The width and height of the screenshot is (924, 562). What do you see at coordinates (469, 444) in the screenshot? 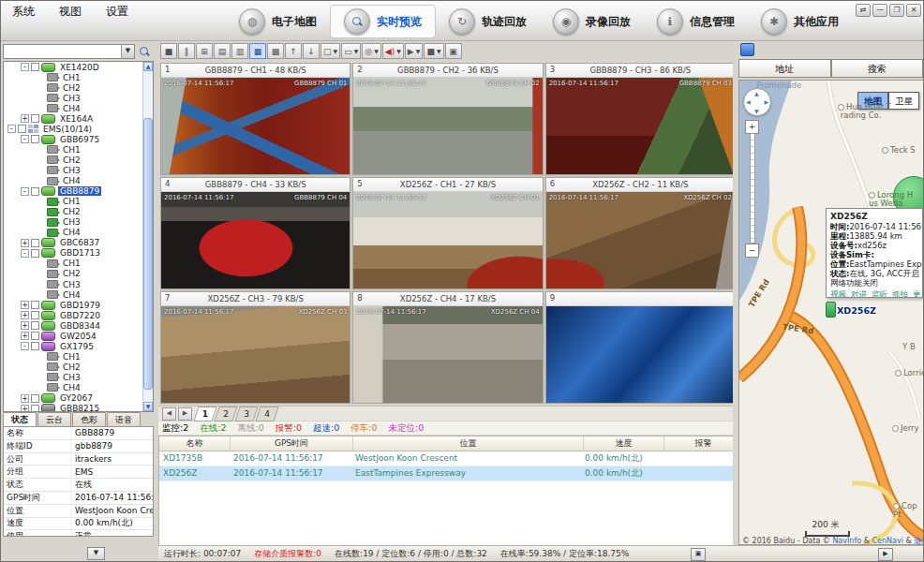
I see `column-header: 位置` at bounding box center [469, 444].